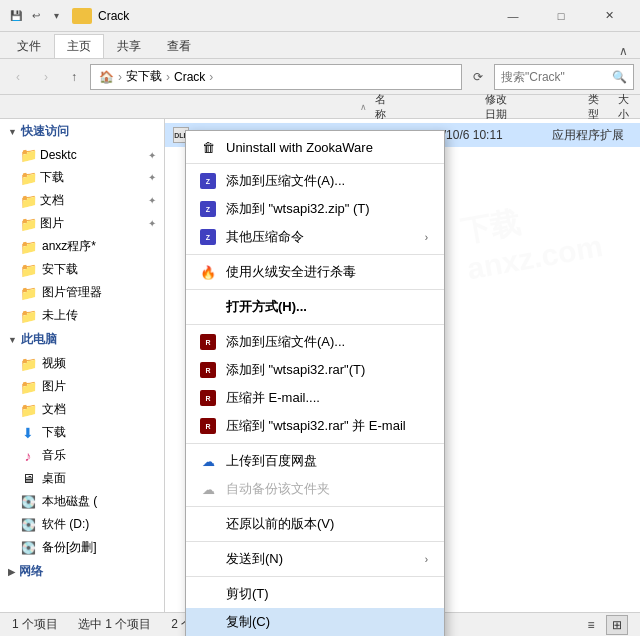 The width and height of the screenshot is (640, 636). I want to click on title-bar-icons: 💾 ↩ ▾, so click(36, 16).